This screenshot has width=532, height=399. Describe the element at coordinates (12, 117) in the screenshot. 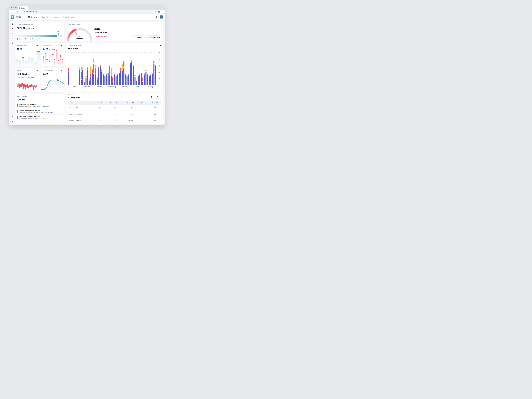

I see `sidebar-item-help` at that location.